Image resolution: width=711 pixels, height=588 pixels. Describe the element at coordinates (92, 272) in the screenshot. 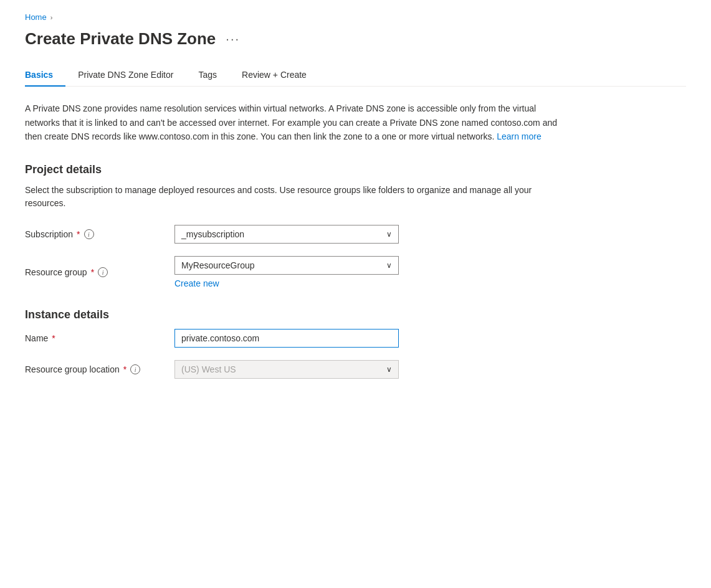

I see `resource-group-required: *` at that location.